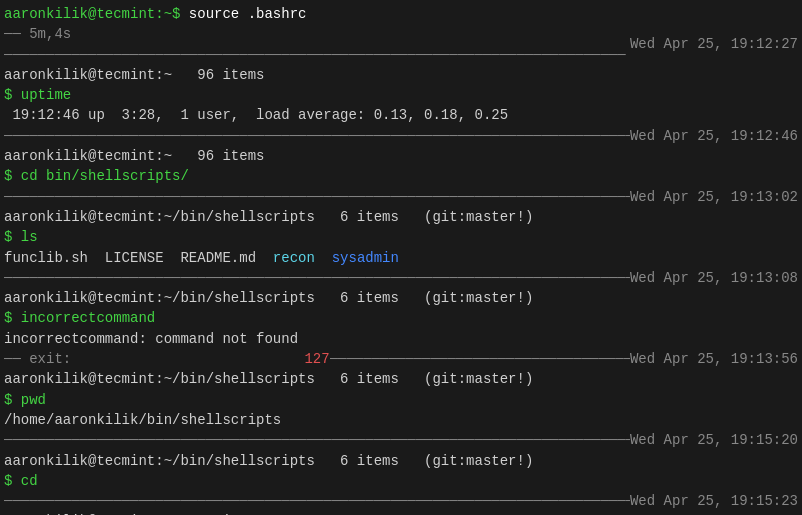  Describe the element at coordinates (401, 176) in the screenshot. I see `line-3: $ cd bin/shellscripts/` at that location.